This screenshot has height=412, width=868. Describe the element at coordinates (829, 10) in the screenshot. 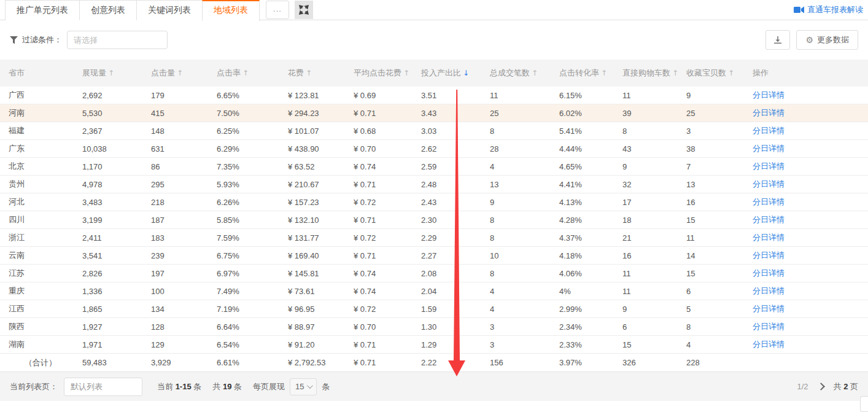

I see `report-interpretation-link: 直通车报表解读` at that location.